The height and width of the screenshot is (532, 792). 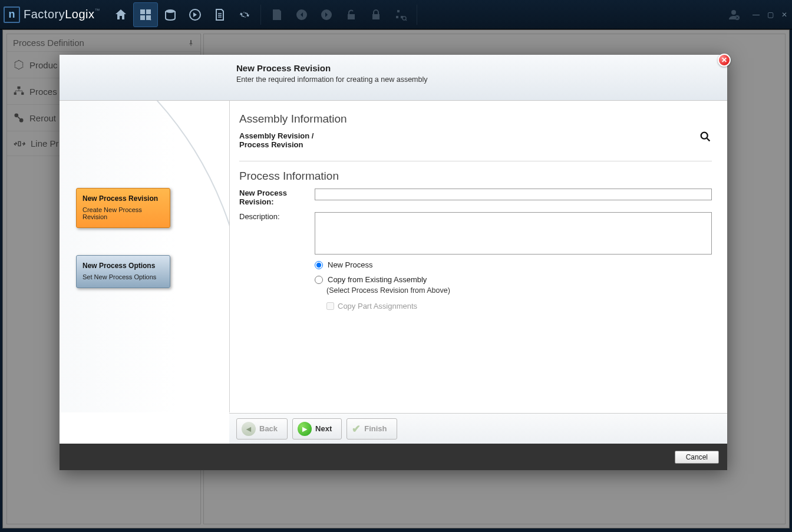 What do you see at coordinates (277, 197) in the screenshot?
I see `label-new-process-revision: New Process Revision:` at bounding box center [277, 197].